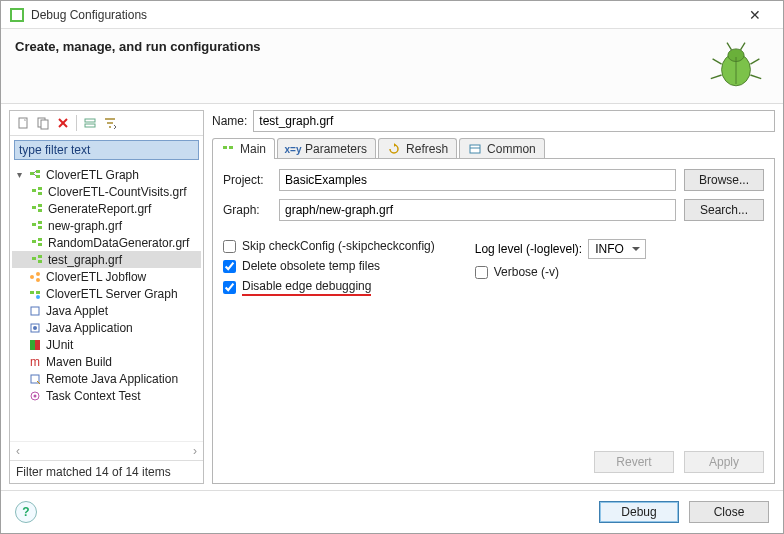 Image resolution: width=784 pixels, height=534 pixels. Describe the element at coordinates (478, 210) in the screenshot. I see `graph-input` at that location.